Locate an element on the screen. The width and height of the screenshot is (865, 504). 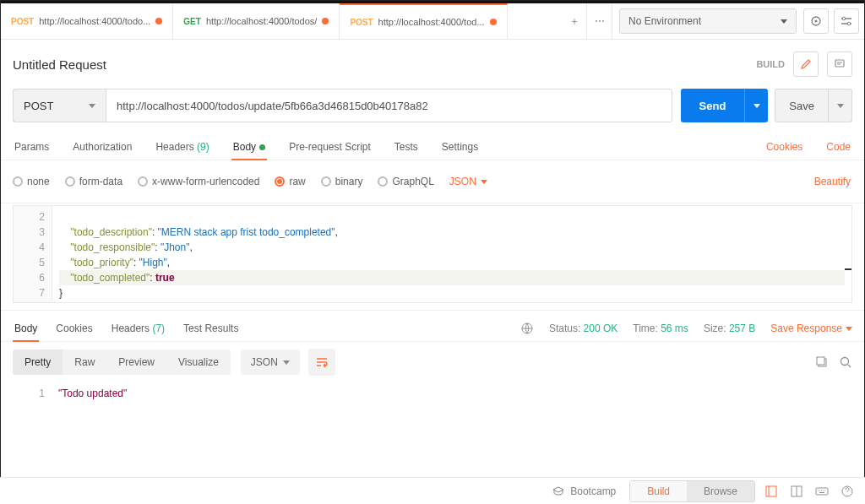
single-pane-icon is located at coordinates (771, 491).